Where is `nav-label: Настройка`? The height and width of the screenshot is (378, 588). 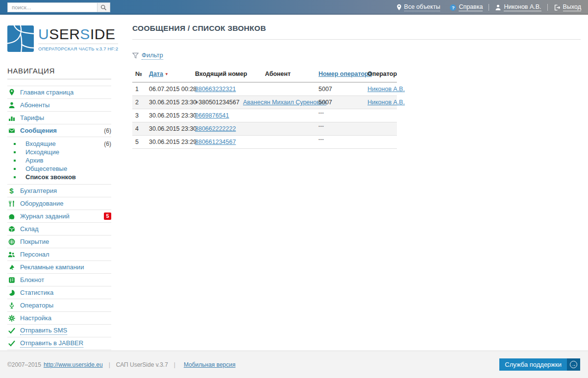
nav-label: Настройка is located at coordinates (36, 318).